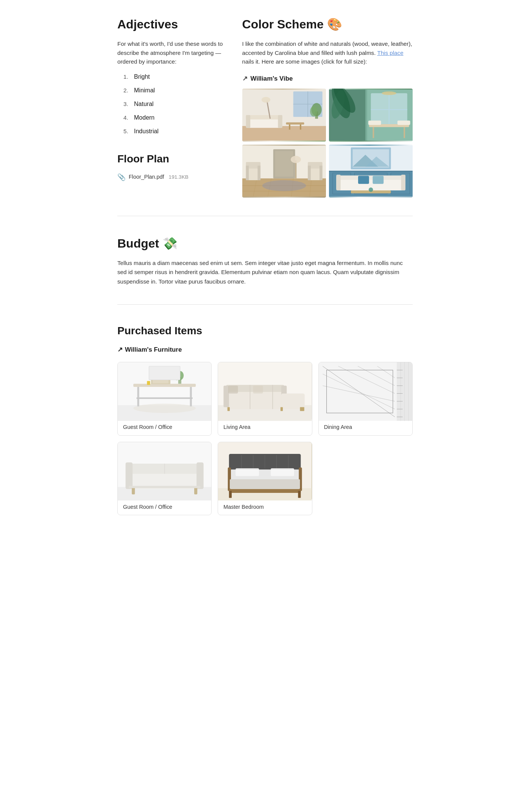 Image resolution: width=530 pixels, height=812 pixels. I want to click on purchased-vibe-header: ↗ William's Furniture, so click(265, 350).